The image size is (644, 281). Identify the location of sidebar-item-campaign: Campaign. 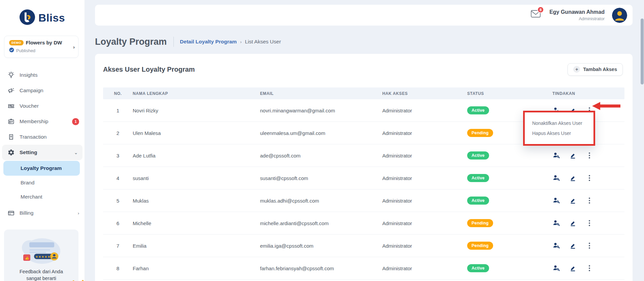
(42, 91).